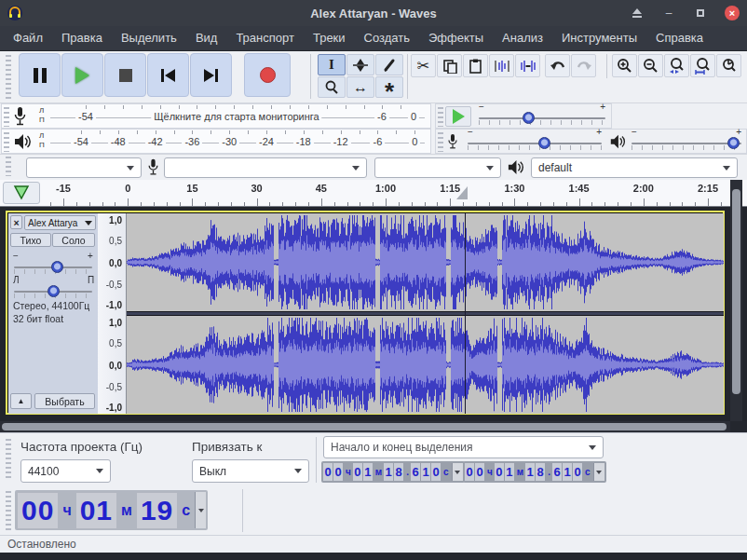  Describe the element at coordinates (736, 292) in the screenshot. I see `vertical-scroll-thumb` at that location.